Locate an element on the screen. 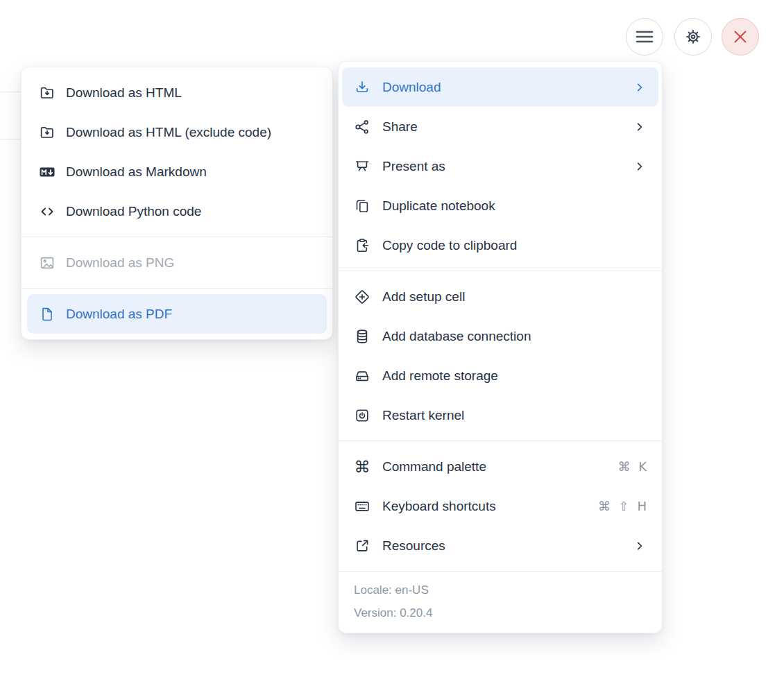 The height and width of the screenshot is (684, 784). menu-item-label: Share is located at coordinates (502, 127).